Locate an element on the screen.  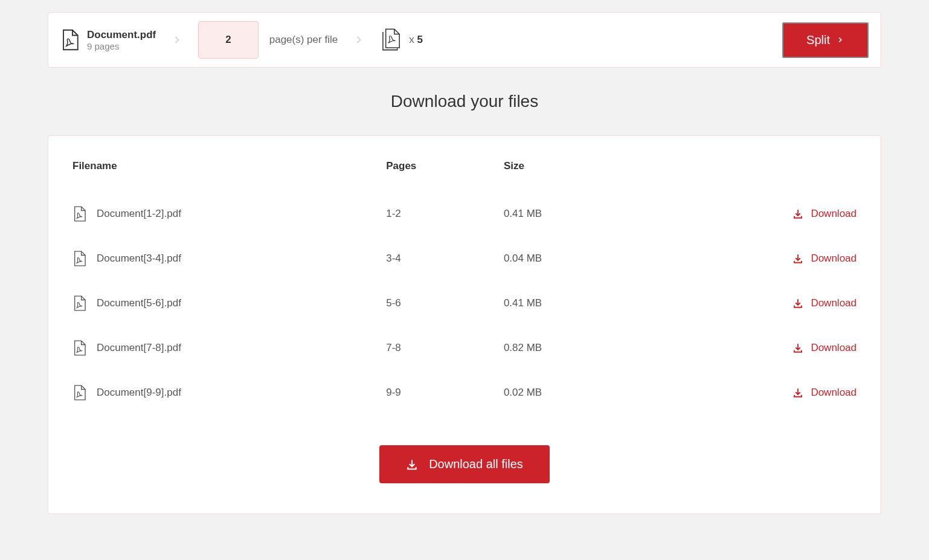
file-size-text: 0.04 MB is located at coordinates (523, 259).